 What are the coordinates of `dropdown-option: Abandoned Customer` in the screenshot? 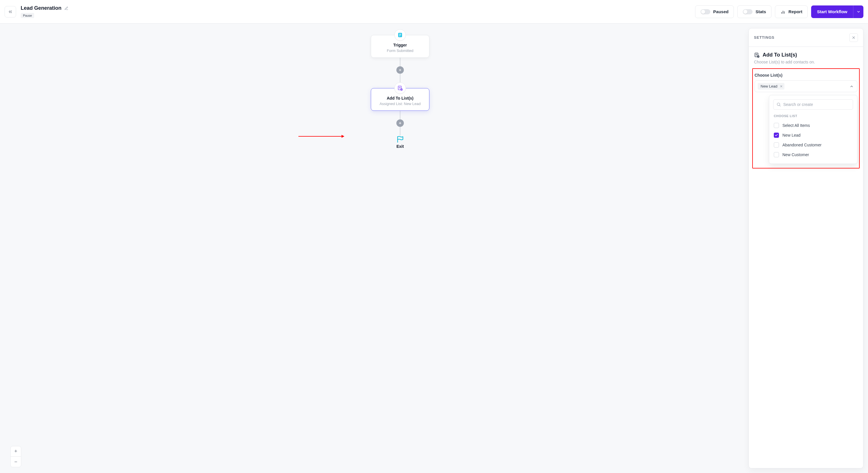 It's located at (813, 145).